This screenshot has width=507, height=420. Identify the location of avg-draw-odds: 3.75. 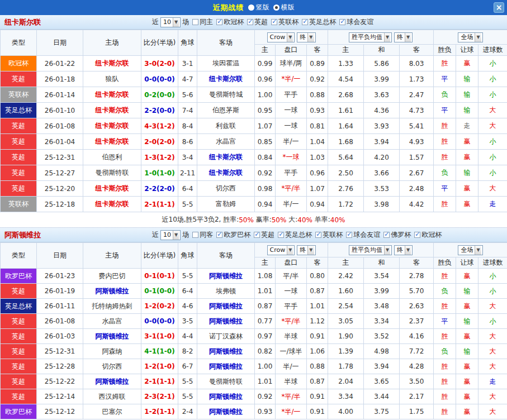
(382, 412).